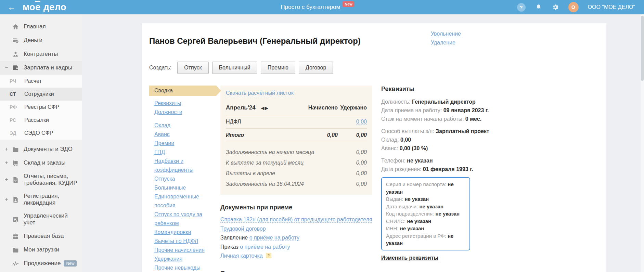 Image resolution: width=644 pixels, height=272 pixels. Describe the element at coordinates (494, 161) in the screenshot. I see `req-phone: Телефон: не указан` at that location.